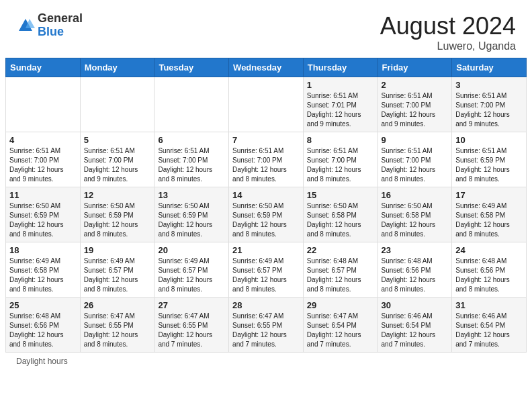 The height and width of the screenshot is (411, 532). Describe the element at coordinates (415, 215) in the screenshot. I see `calendar-cell: 16Sunrise: 6:50 AM Sunset: 6:58 PM Dayli…` at that location.